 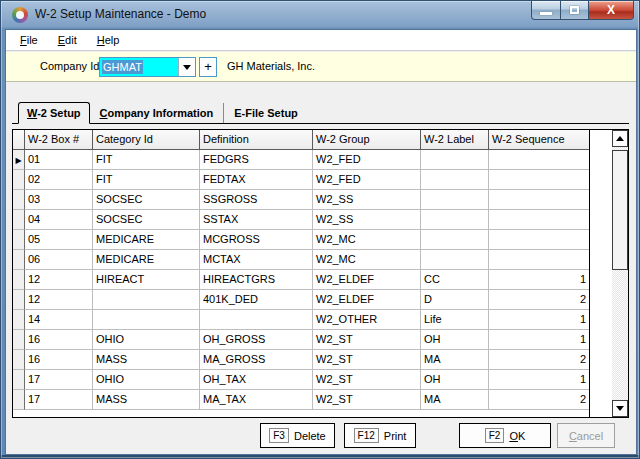 I want to click on menu-file: File, so click(x=29, y=40).